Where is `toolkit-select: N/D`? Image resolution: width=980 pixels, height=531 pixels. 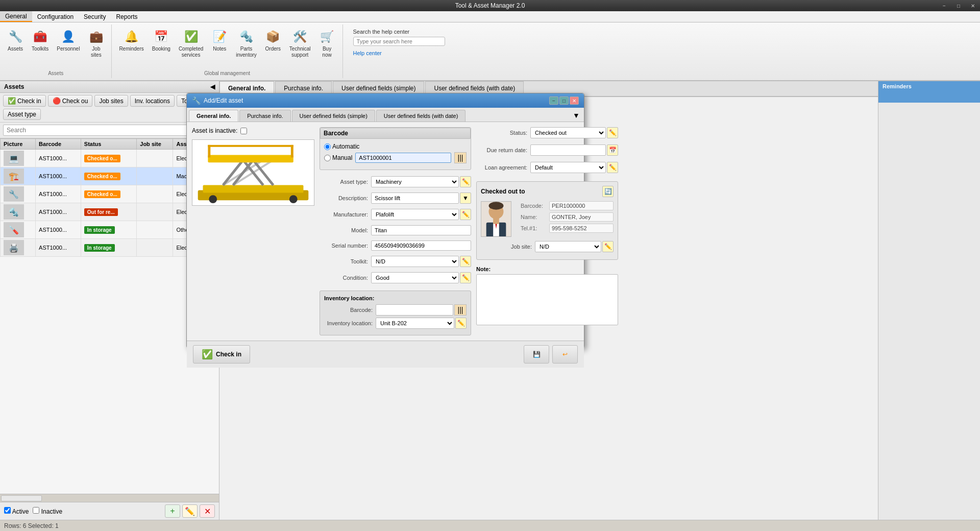
toolkit-select: N/D is located at coordinates (415, 261).